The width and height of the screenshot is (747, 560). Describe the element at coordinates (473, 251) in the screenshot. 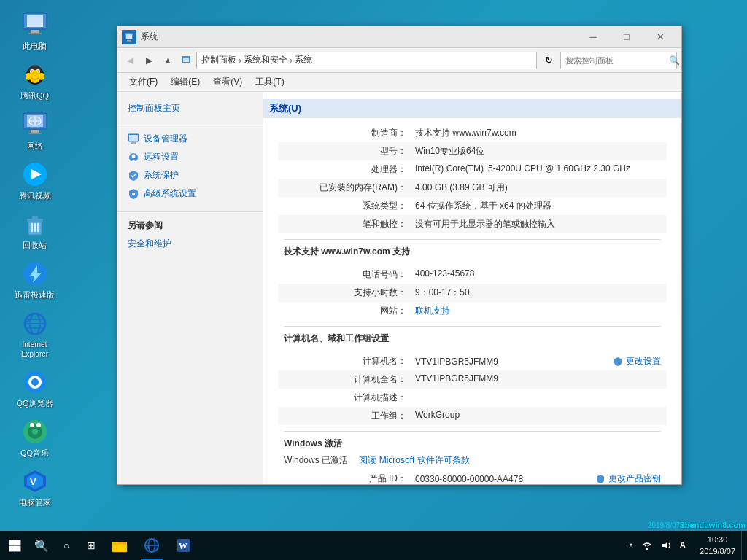

I see `support-title: 技术支持 www.win7w.com 支持` at that location.